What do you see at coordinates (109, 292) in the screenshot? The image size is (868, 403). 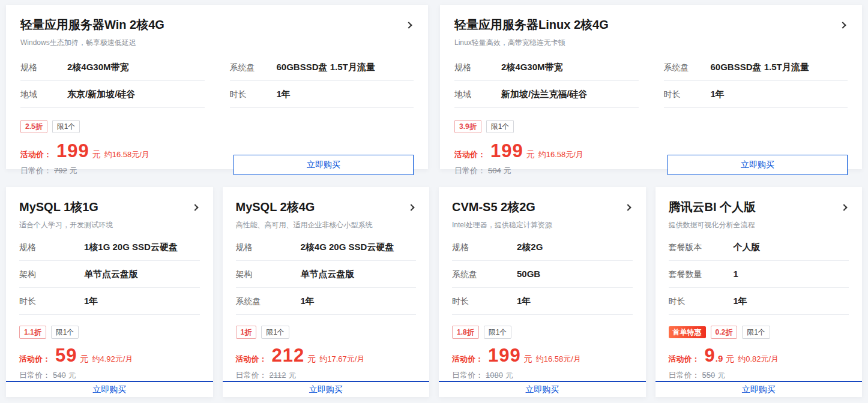 I see `product-card-mysql-1c1g: MySQL 1核1G 适合个人学习，开发测试环境 规格 1核1G 20G SSD…` at bounding box center [109, 292].